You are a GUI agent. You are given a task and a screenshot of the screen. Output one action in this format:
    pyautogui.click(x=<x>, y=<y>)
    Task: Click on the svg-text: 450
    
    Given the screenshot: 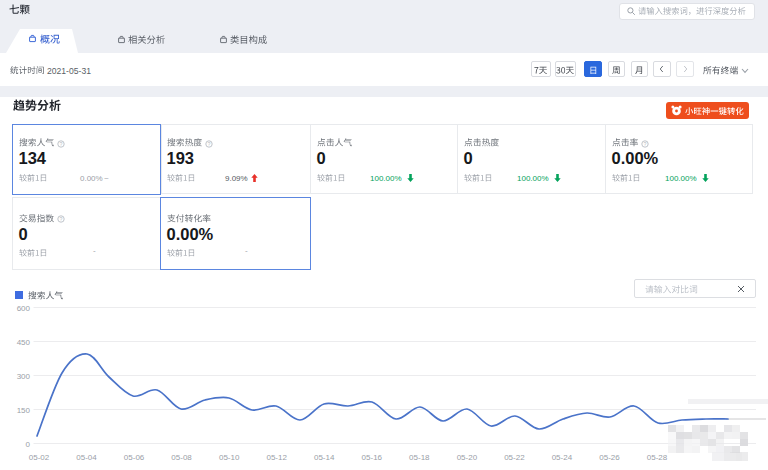 What is the action you would take?
    pyautogui.click(x=24, y=342)
    